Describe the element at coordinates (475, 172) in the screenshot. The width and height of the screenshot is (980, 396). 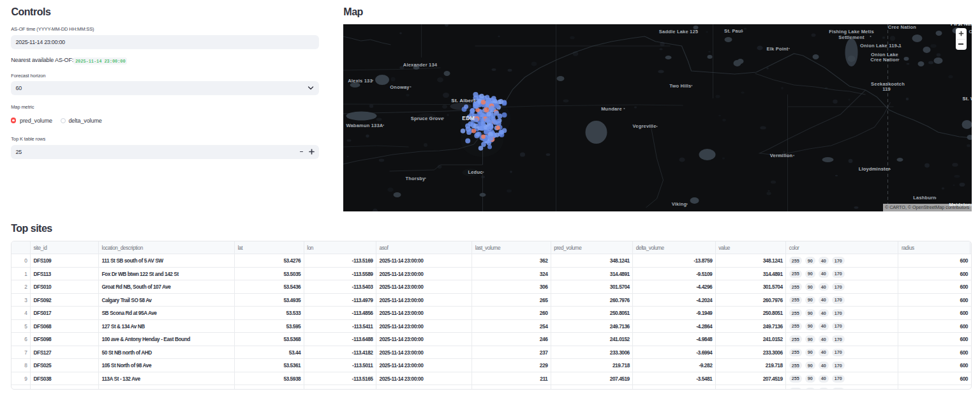
I see `svg-text: Leduc` at that location.